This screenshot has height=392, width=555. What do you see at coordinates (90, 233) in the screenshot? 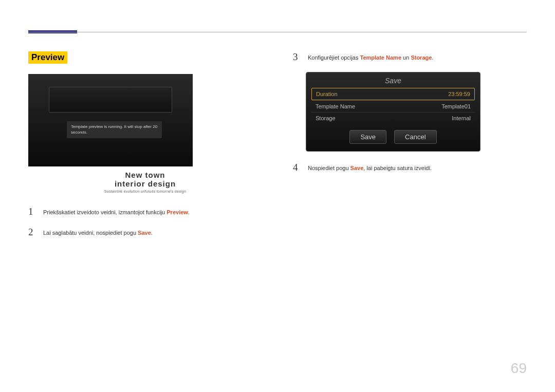
I see `step-text-pre: Lai saglabātu veidni, nospiediet pogu` at bounding box center [90, 233].